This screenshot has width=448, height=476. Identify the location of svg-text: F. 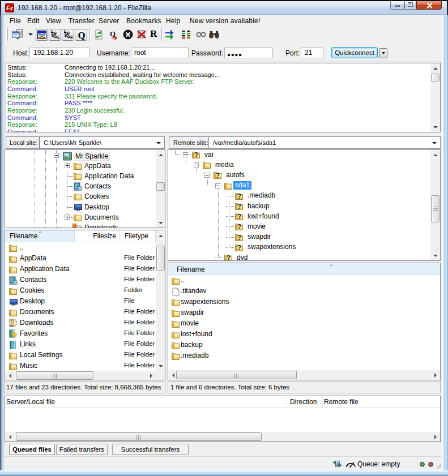
(71, 37).